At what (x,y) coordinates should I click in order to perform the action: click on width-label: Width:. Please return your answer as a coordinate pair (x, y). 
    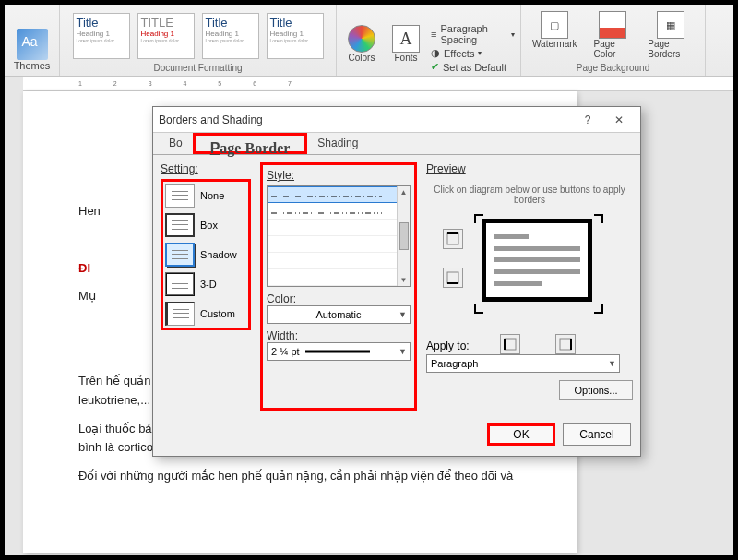
    Looking at the image, I should click on (339, 336).